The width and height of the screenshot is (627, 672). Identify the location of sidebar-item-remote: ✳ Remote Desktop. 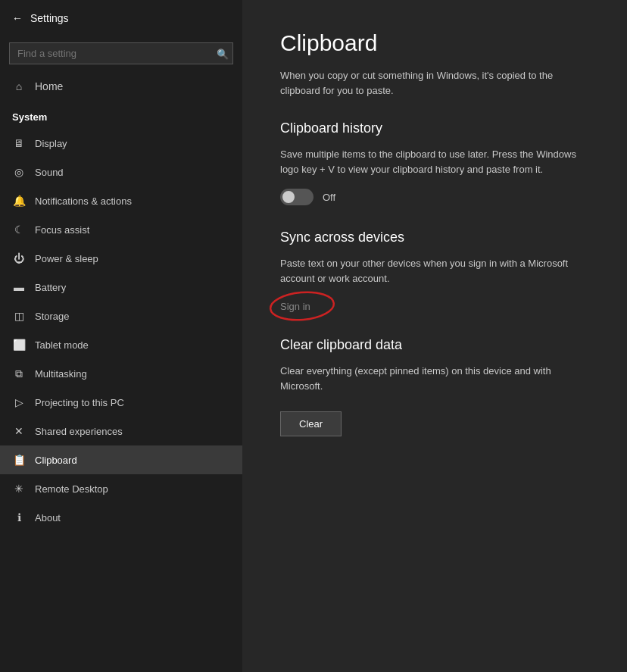
(121, 489).